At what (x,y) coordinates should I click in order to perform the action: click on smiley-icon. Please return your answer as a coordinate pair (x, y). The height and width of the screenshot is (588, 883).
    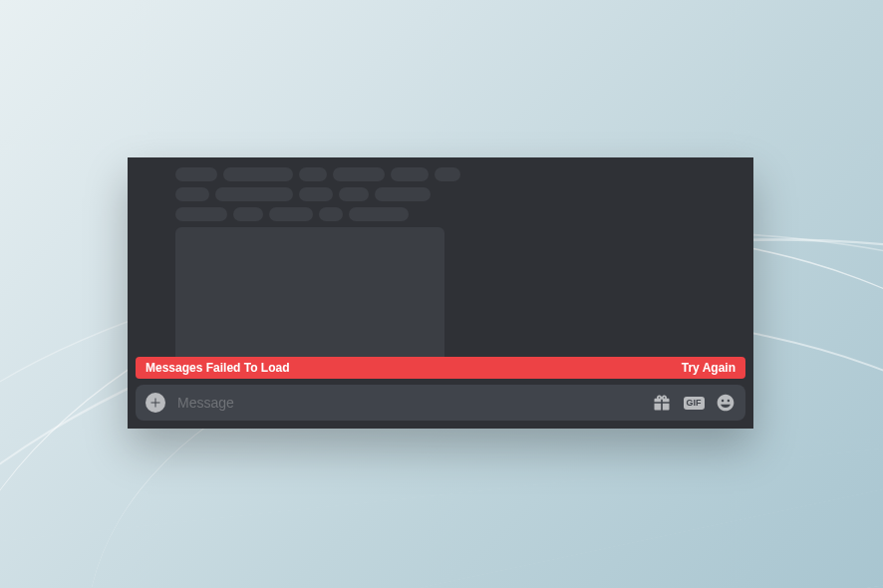
    Looking at the image, I should click on (726, 403).